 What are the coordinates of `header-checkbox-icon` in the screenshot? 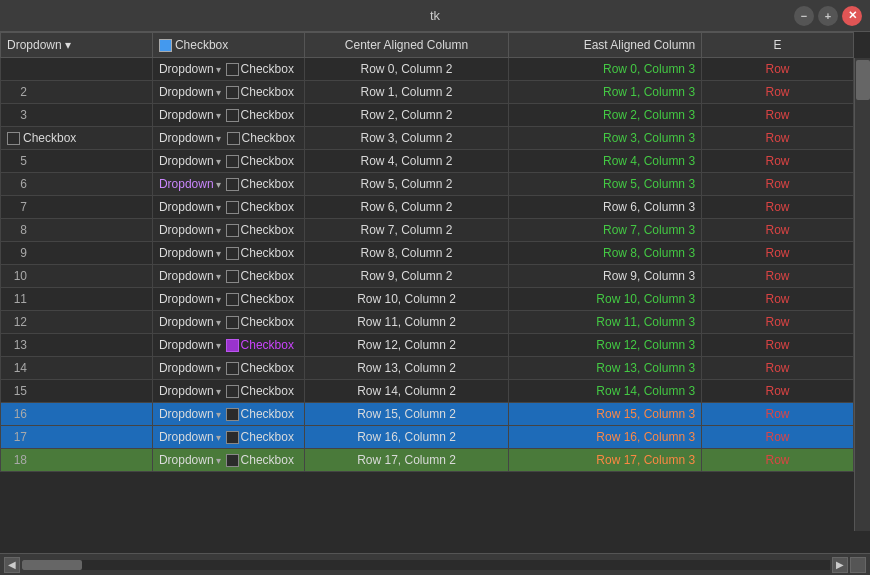 It's located at (166, 46).